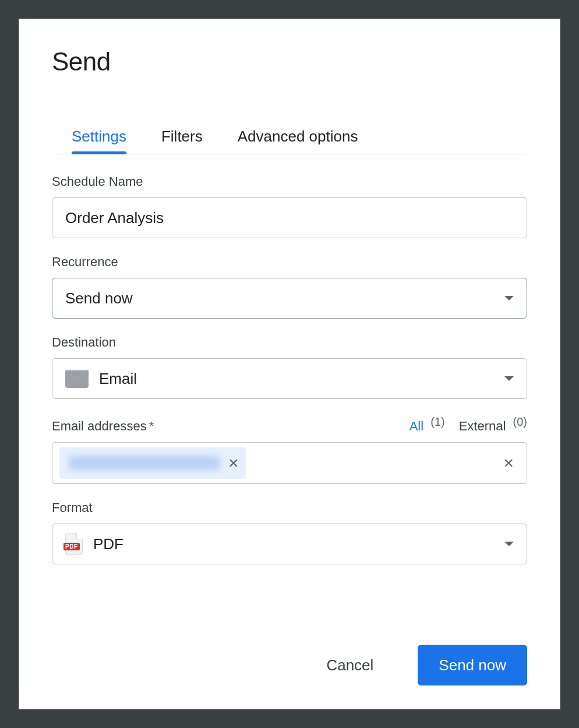 The width and height of the screenshot is (579, 728). What do you see at coordinates (290, 367) in the screenshot?
I see `destination-field: Destination Email` at bounding box center [290, 367].